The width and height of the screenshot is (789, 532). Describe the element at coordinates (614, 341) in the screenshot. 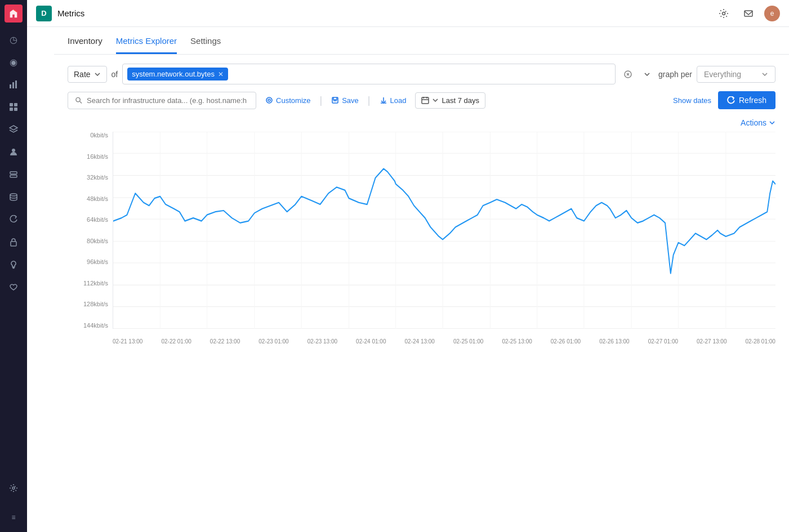

I see `x-label-10: 02-26 13:00` at that location.